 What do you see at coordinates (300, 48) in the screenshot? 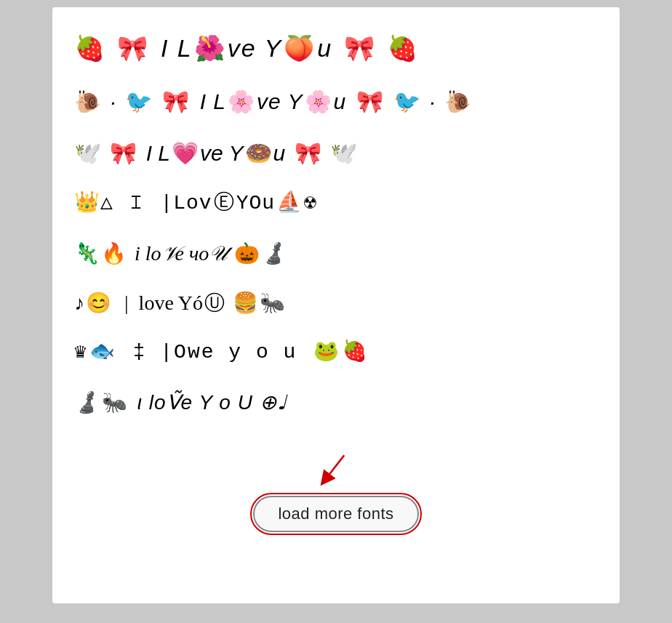
I see `emoji: 🍑` at bounding box center [300, 48].